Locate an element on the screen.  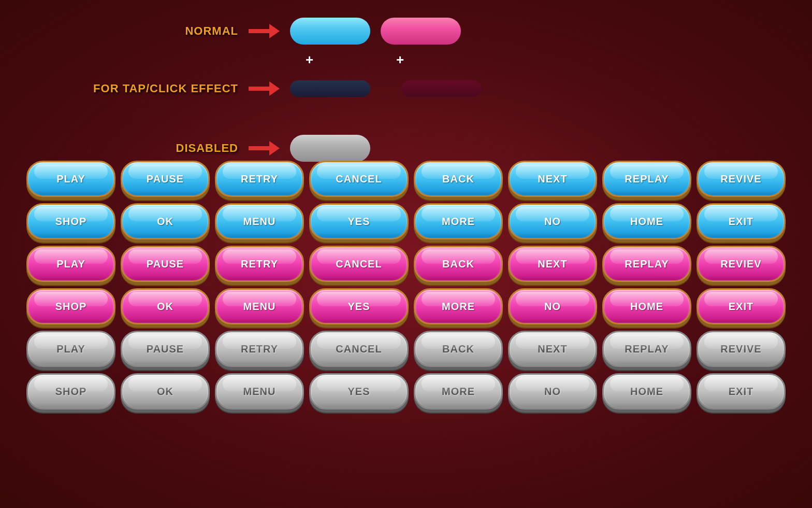
btn-pink-menu: MENU is located at coordinates (259, 306).